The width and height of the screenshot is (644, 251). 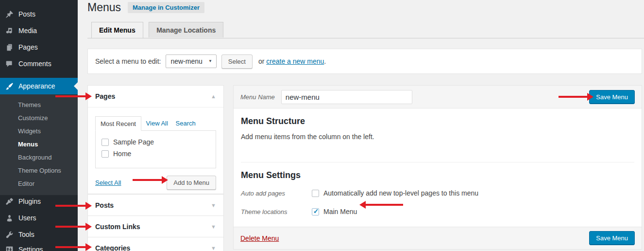 I want to click on pushpin-icon, so click(x=9, y=14).